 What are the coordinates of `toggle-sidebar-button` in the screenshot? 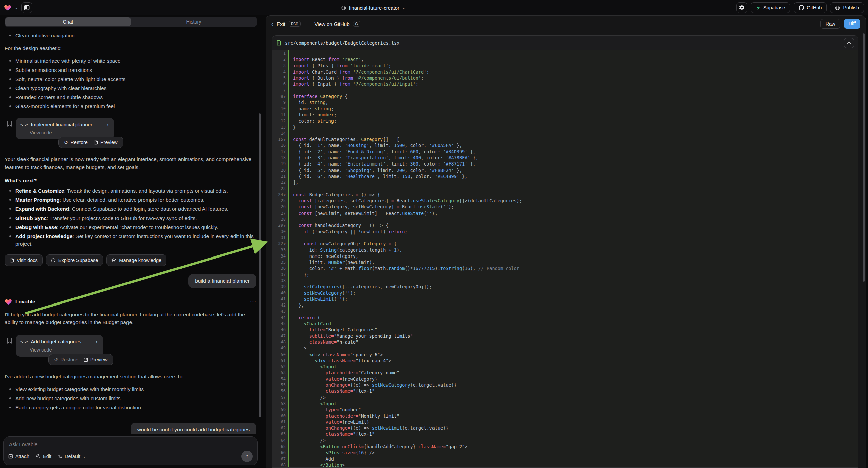 It's located at (27, 8).